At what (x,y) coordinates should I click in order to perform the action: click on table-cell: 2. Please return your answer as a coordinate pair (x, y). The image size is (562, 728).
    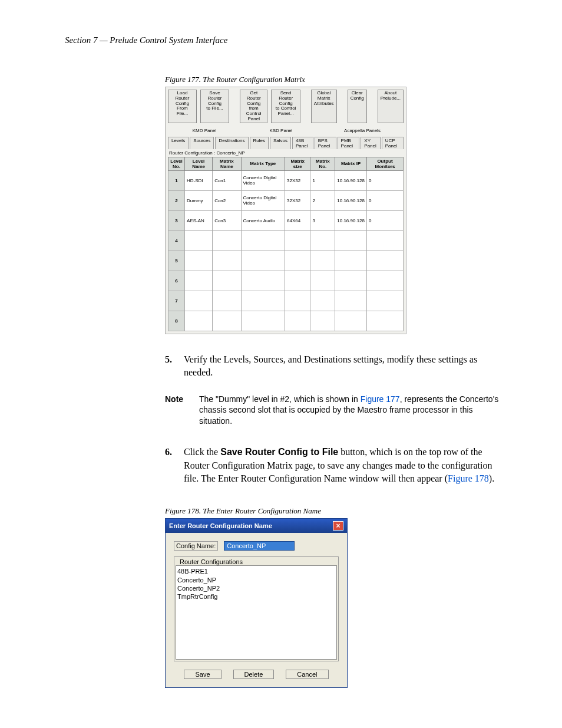
    Looking at the image, I should click on (323, 200).